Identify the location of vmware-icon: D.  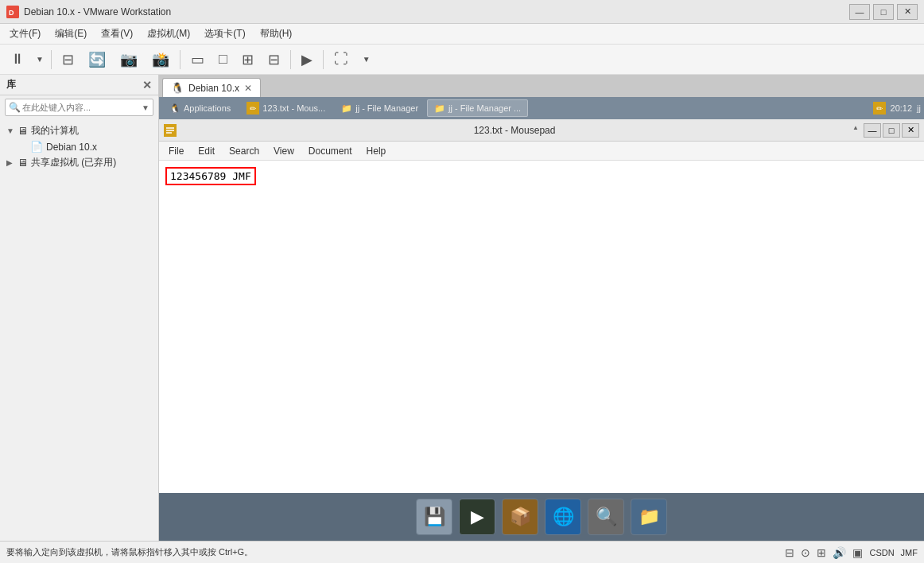
(13, 12).